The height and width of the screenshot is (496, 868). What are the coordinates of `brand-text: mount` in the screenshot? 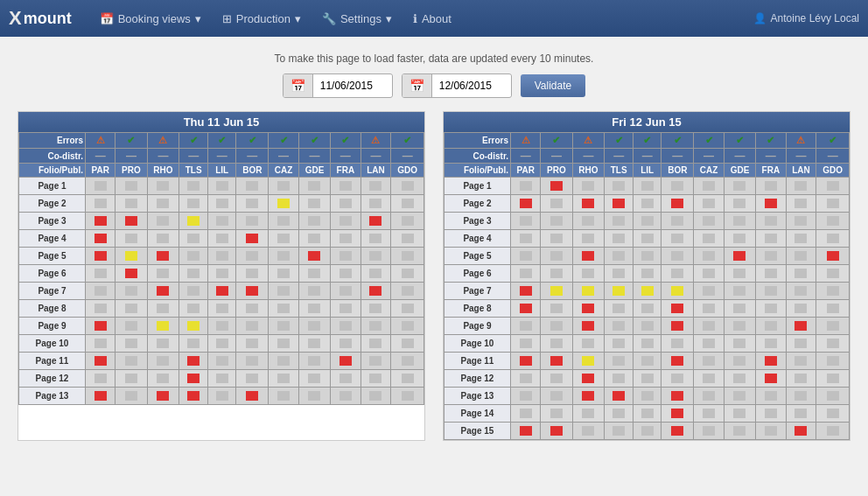 It's located at (47, 19).